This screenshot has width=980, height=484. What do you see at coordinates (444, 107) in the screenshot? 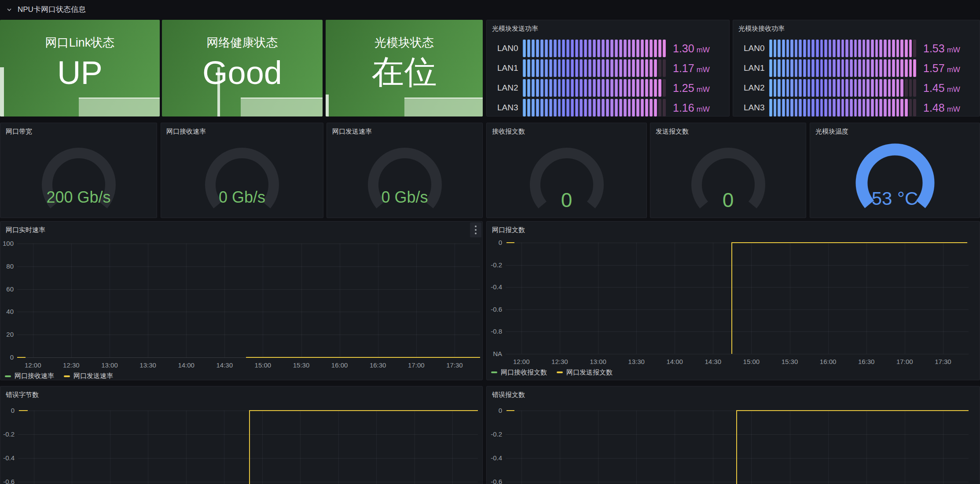
I see `sparkline-area` at bounding box center [444, 107].